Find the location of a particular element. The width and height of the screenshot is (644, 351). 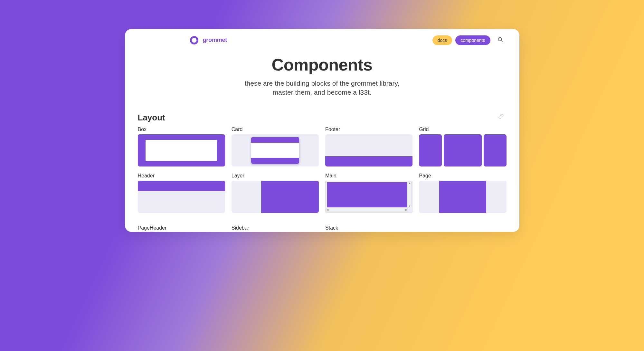

grid-cell: Grid is located at coordinates (462, 147).